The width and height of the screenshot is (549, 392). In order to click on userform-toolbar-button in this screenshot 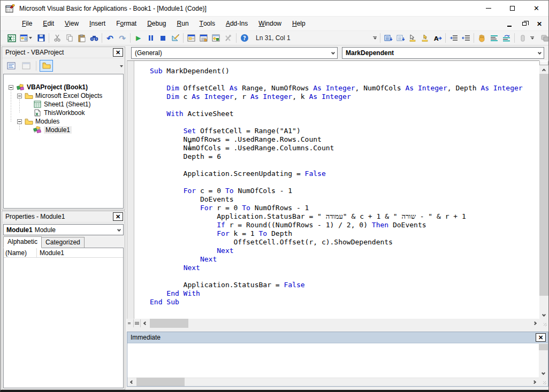, I will do `click(544, 38)`.